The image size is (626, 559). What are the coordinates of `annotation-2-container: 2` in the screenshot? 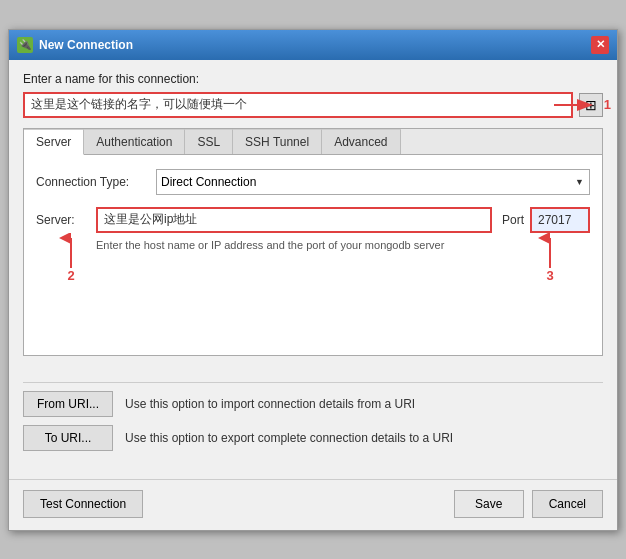 It's located at (71, 258).